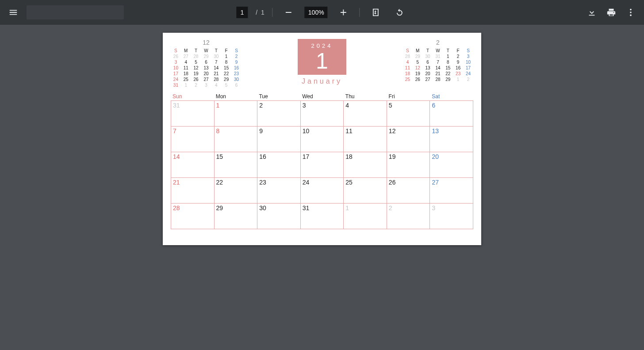  I want to click on mini-calendar-next: 2 SMTWTFS 282930311234567891011121314151…, so click(438, 61).